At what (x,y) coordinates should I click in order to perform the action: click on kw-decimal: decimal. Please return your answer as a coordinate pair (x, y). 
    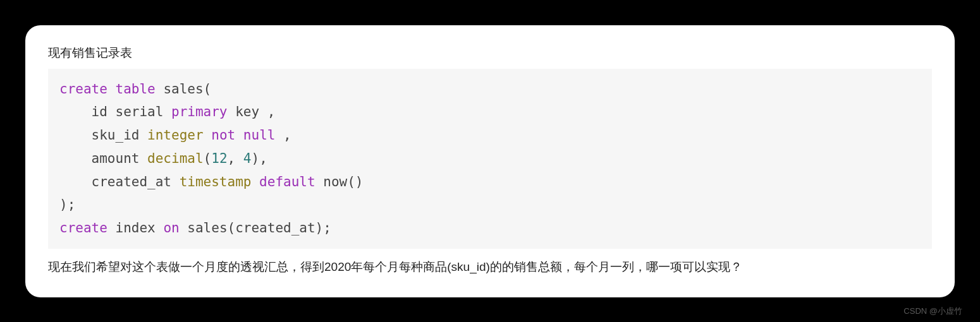
    Looking at the image, I should click on (176, 158).